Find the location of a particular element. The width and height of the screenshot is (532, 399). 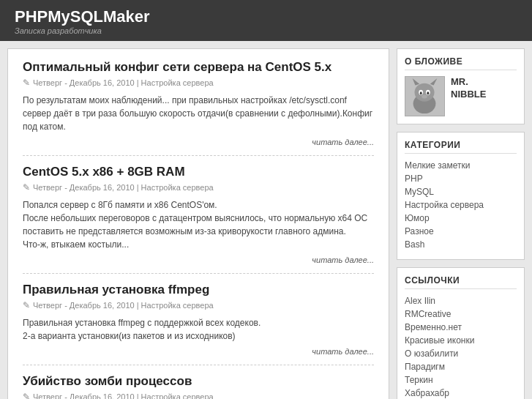

post-content: Попался сервер с 8Гб памяти и x86 CentOS… is located at coordinates (198, 225).